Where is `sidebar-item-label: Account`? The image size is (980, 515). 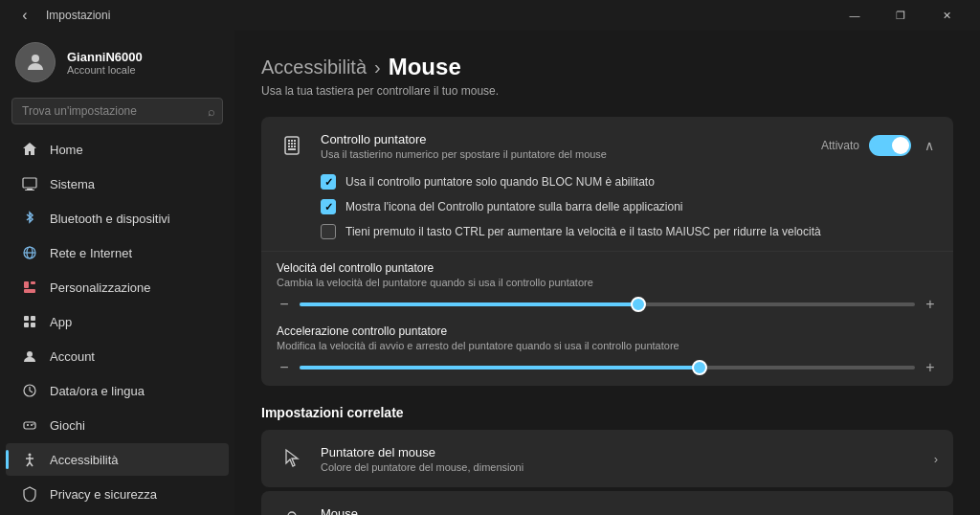 sidebar-item-label: Account is located at coordinates (132, 356).